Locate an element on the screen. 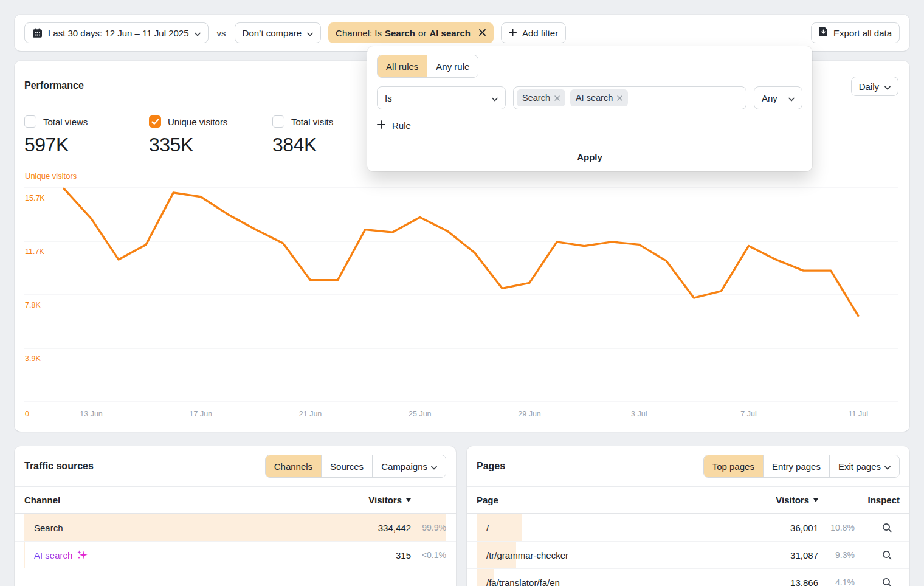 This screenshot has height=586, width=924. table-row-page: /fa/translator/fa/en 13,866 4.1% is located at coordinates (688, 577).